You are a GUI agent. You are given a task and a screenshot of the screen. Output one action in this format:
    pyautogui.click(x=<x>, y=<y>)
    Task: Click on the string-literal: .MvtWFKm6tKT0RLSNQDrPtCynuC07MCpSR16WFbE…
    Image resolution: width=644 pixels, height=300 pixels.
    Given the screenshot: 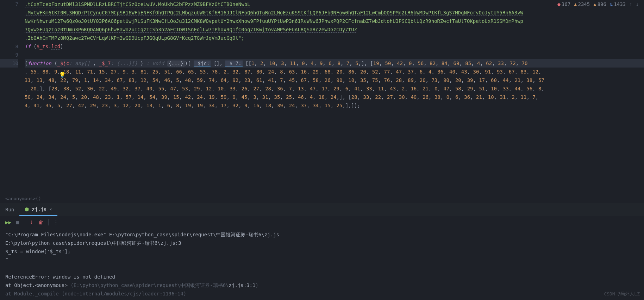 What is the action you would take?
    pyautogui.click(x=274, y=13)
    